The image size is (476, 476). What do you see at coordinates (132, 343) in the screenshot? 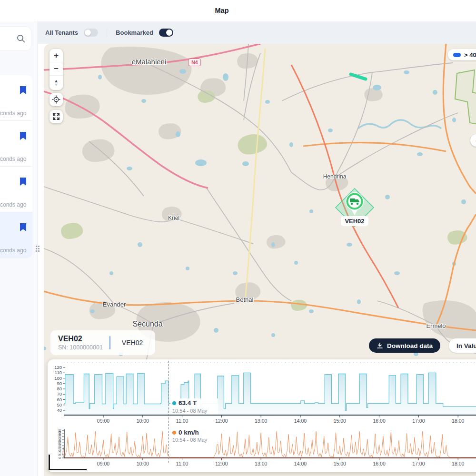
I see `vehicle-tab: VEH02` at bounding box center [132, 343].